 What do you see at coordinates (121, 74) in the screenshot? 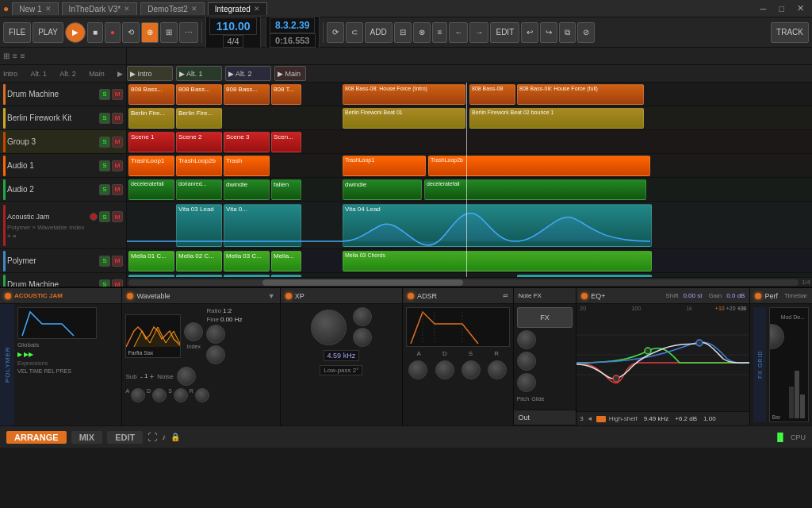
I see `scene-arrow: ▶` at bounding box center [121, 74].